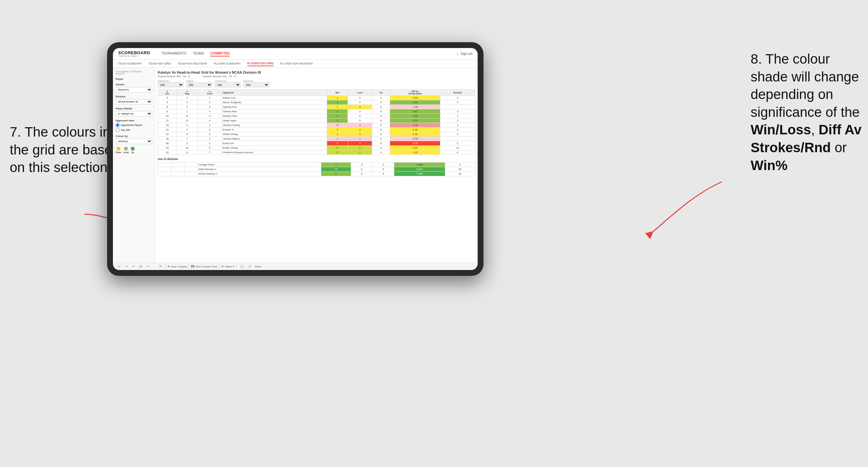  Describe the element at coordinates (227, 64) in the screenshot. I see `subnav-player-summary: PLAYER SUMMARY` at that location.